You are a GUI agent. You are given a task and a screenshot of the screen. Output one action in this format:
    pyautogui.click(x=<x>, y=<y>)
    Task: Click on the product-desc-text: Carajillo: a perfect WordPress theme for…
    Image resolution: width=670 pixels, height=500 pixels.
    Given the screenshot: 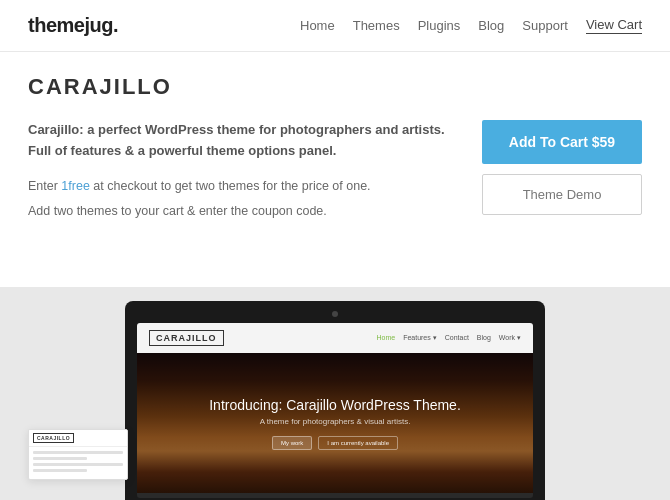 What is the action you would take?
    pyautogui.click(x=243, y=141)
    